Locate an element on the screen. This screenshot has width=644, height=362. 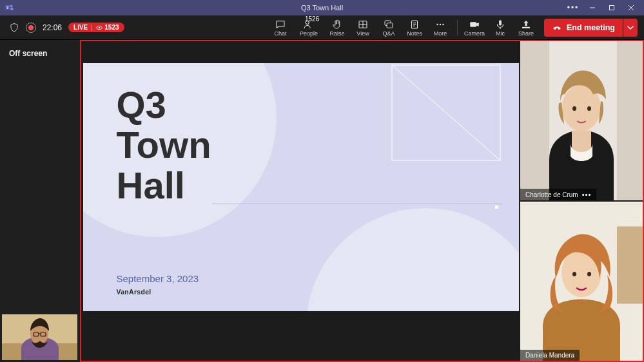
slide-brand: VanArsdel is located at coordinates (134, 292).